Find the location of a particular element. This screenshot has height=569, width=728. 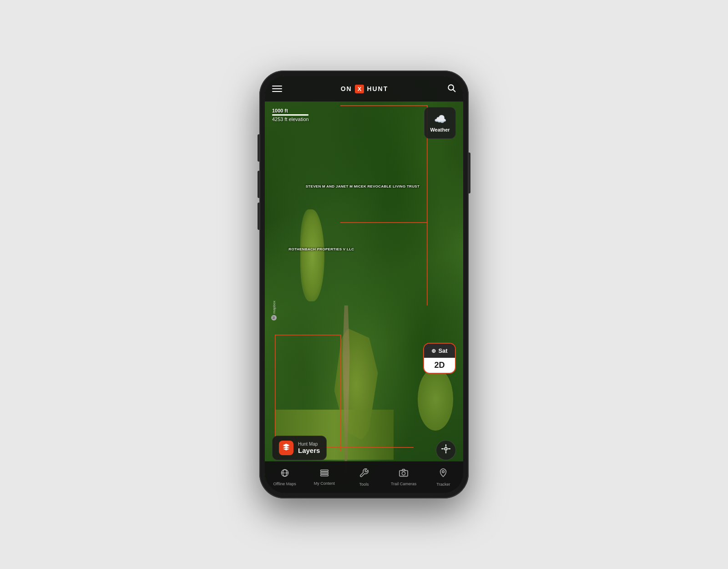

mapbox-logo: M is located at coordinates (274, 318).